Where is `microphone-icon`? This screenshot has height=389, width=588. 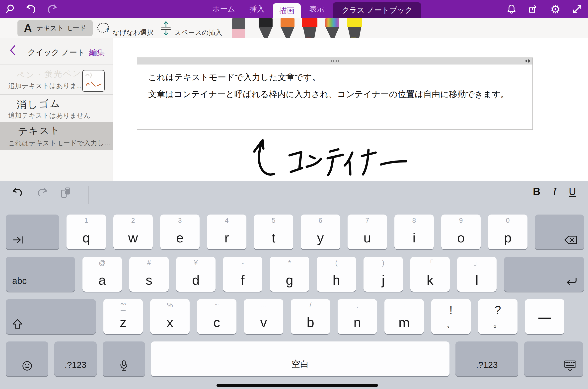
microphone-icon is located at coordinates (124, 366).